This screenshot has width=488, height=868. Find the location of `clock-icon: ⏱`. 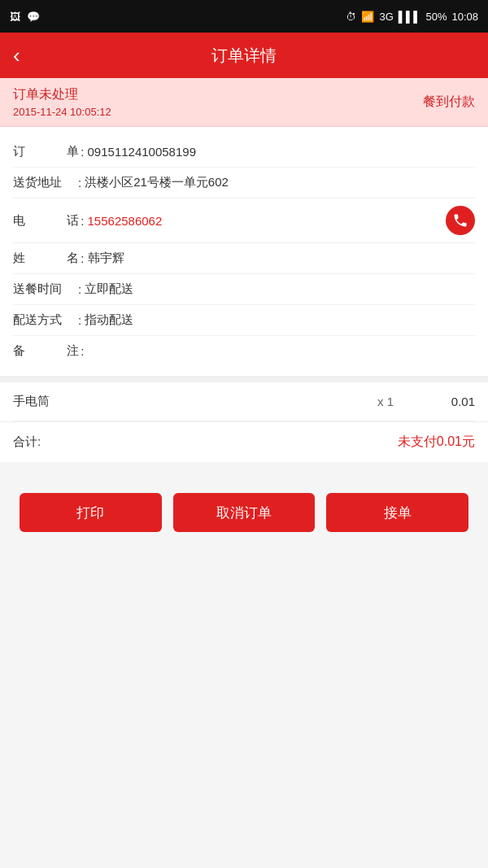

clock-icon: ⏱ is located at coordinates (351, 16).